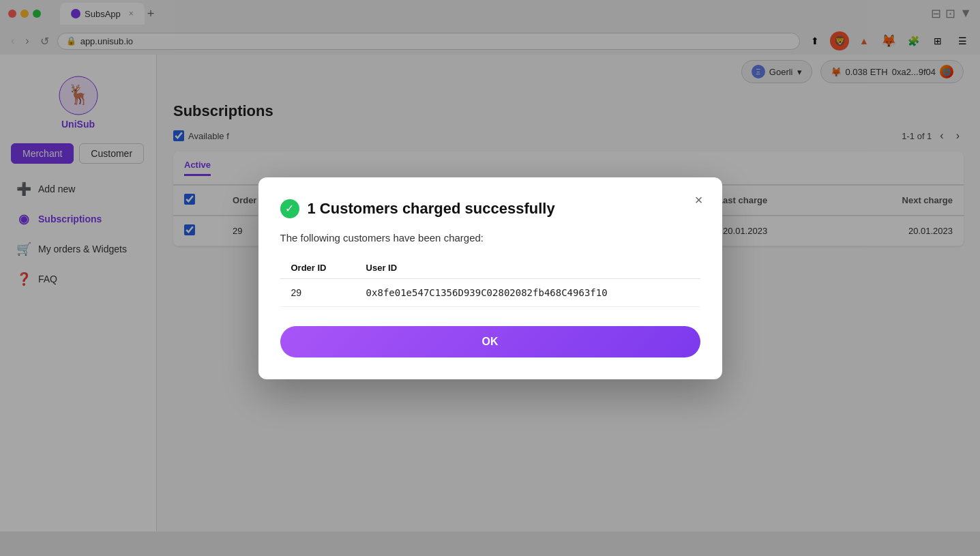  What do you see at coordinates (318, 292) in the screenshot?
I see `modal-row-order-id: 29` at bounding box center [318, 292].